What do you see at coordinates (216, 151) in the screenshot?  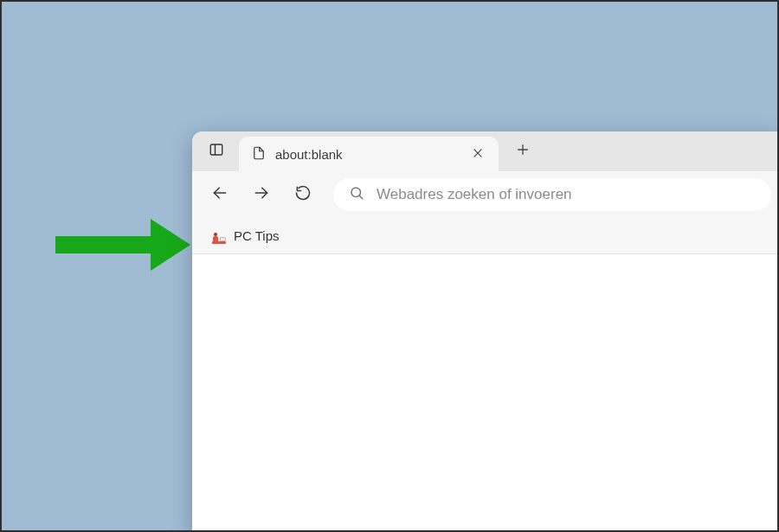 I see `tab-actions-icon` at bounding box center [216, 151].